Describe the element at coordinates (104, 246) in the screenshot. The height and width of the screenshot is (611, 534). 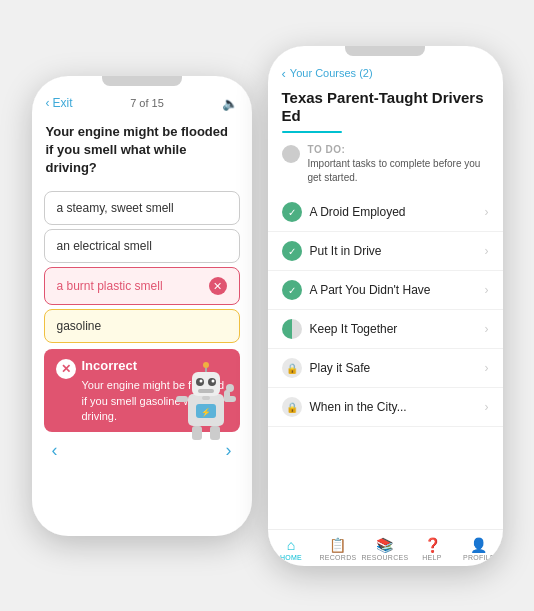
I see `answer-text-b: an electrical smell` at that location.